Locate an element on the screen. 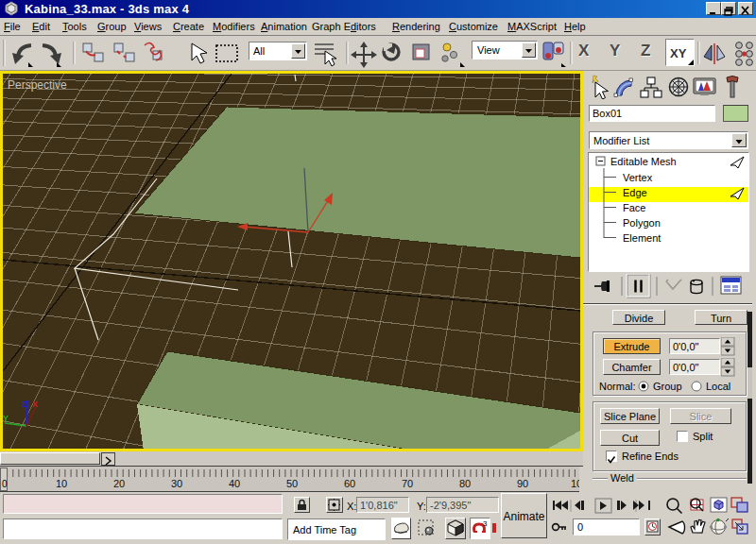 The width and height of the screenshot is (756, 544). svg-text: 60 is located at coordinates (350, 484).